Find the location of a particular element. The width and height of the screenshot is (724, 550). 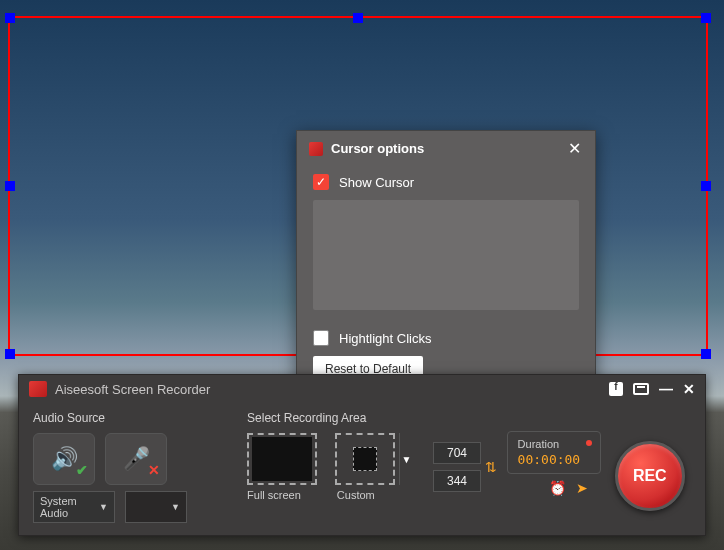

timer-icon: ⏰ is located at coordinates (558, 488).